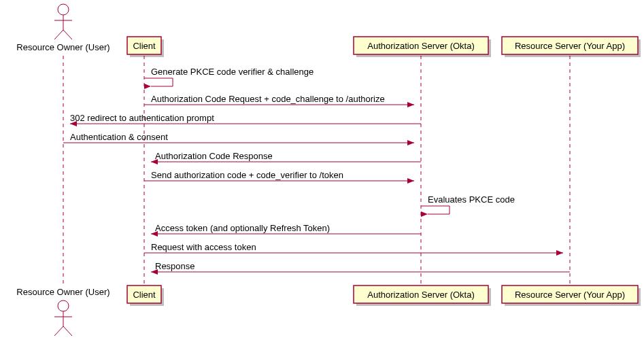 The width and height of the screenshot is (644, 346). I want to click on participant-resourceserver-top: Resource Server (Your App), so click(571, 47).